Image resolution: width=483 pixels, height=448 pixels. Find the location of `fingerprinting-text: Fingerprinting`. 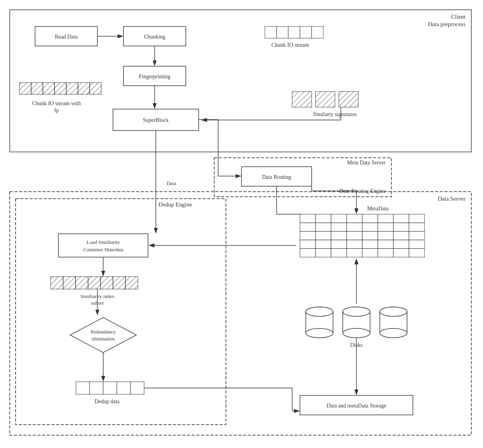

fingerprinting-text: Fingerprinting is located at coordinates (155, 76).